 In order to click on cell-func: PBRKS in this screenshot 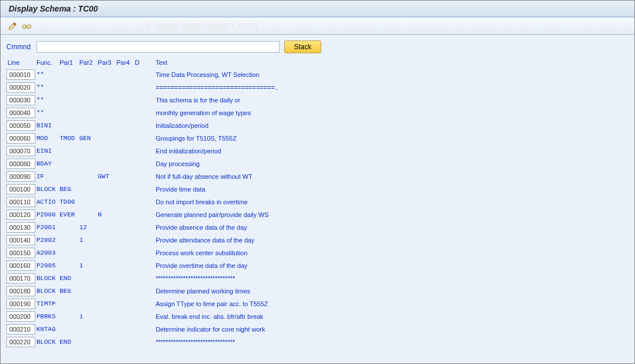, I will do `click(48, 317)`.